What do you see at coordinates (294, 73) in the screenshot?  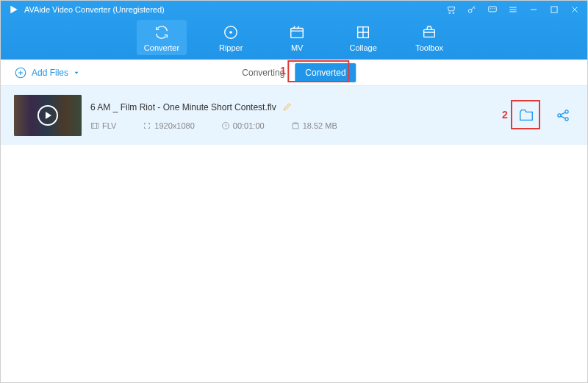 I see `status-subtabs: Converting Converted 1` at bounding box center [294, 73].